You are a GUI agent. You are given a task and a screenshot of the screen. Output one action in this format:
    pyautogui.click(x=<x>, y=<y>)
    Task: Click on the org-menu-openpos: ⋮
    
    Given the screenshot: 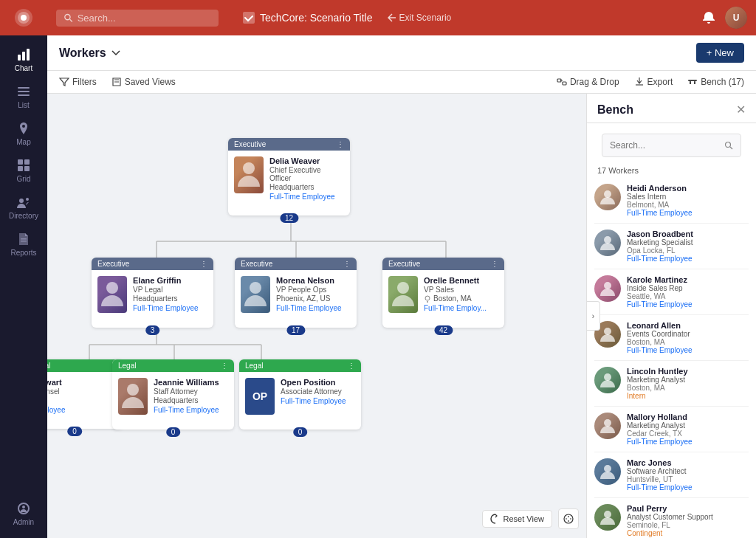 What is the action you would take?
    pyautogui.click(x=351, y=366)
    